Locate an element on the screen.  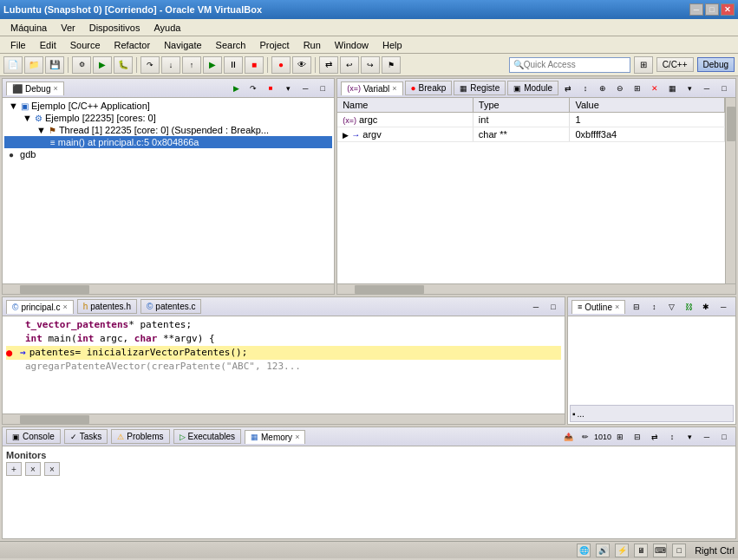
tb-step-over: ↷ is located at coordinates (150, 65).